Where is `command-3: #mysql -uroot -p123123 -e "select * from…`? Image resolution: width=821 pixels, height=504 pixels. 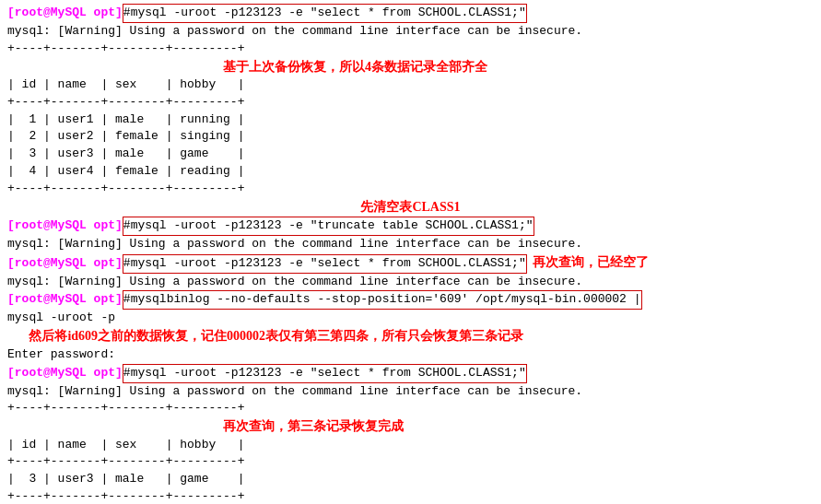 command-3: #mysql -uroot -p123123 -e "select * from… is located at coordinates (324, 264).